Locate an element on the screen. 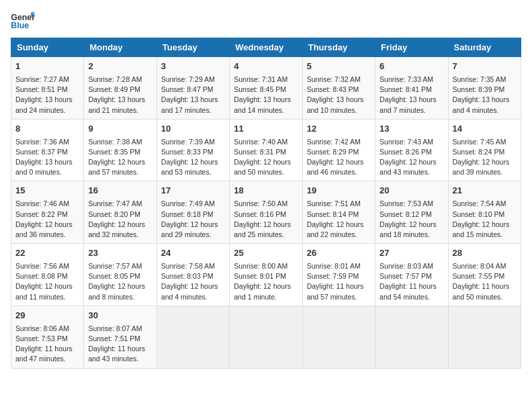 This screenshot has width=532, height=411. day-number: 19 is located at coordinates (339, 191).